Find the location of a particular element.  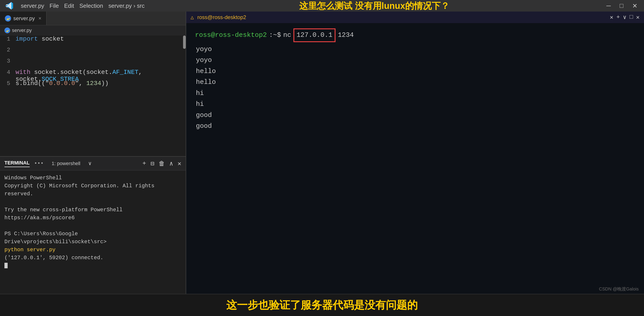

sidebar-path-label: server.py is located at coordinates (22, 31).